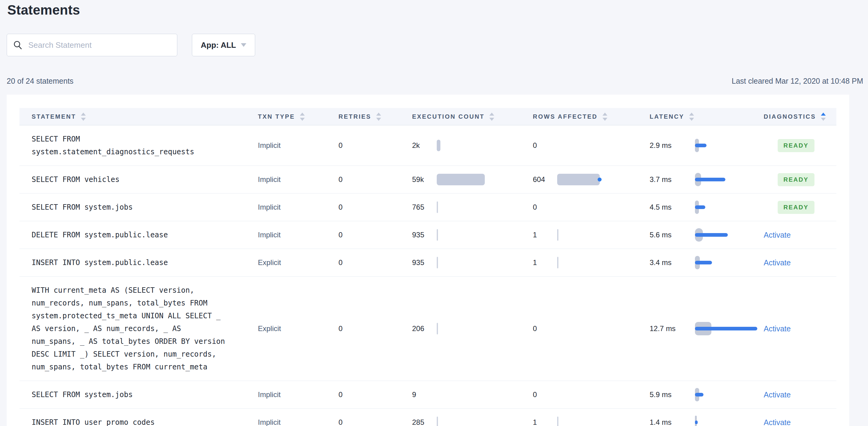 This screenshot has width=868, height=426. I want to click on statement-text: DELETE FROM system.public.lease, so click(130, 235).